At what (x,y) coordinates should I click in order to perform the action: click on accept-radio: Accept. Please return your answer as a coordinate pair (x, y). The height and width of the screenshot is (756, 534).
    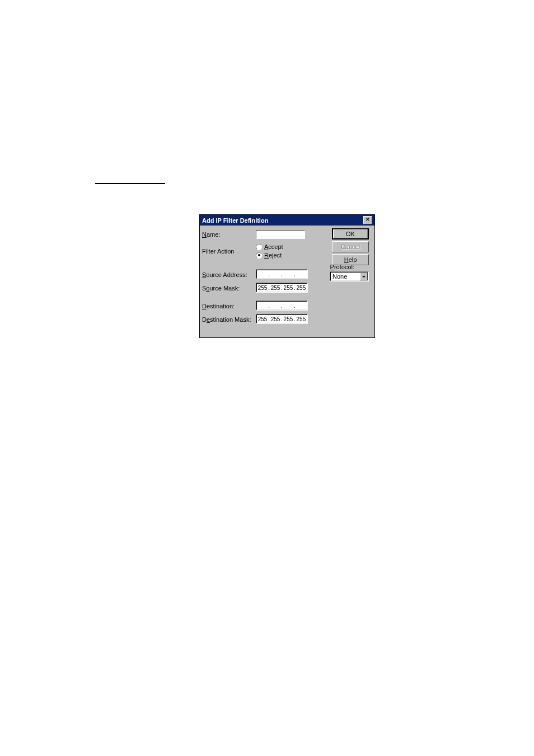
    Looking at the image, I should click on (270, 247).